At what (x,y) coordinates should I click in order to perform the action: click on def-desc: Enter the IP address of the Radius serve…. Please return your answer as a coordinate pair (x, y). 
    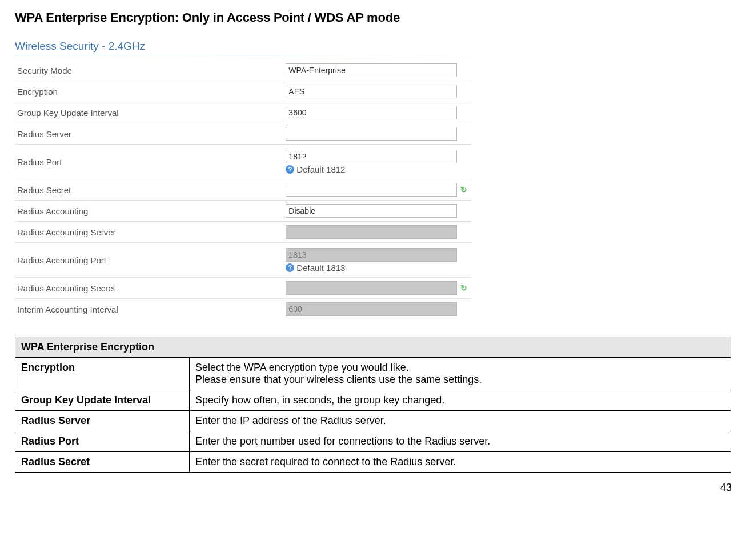
    Looking at the image, I should click on (460, 421).